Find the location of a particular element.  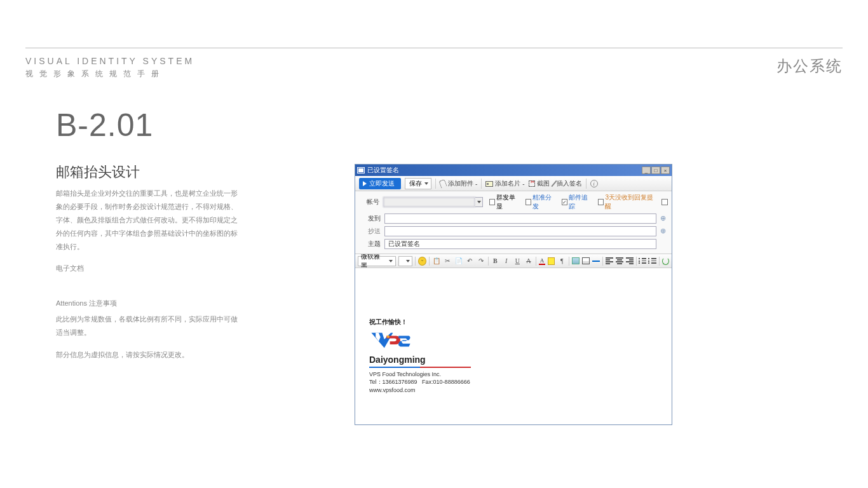

signature-contact: Tel：13661376989 Fax:010-88886666 is located at coordinates (452, 383).